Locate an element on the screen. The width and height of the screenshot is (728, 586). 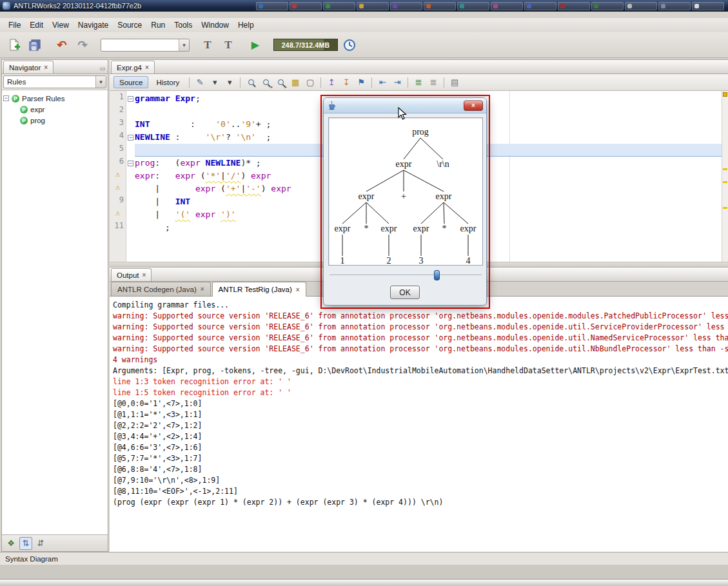
save-all-button is located at coordinates (35, 45).